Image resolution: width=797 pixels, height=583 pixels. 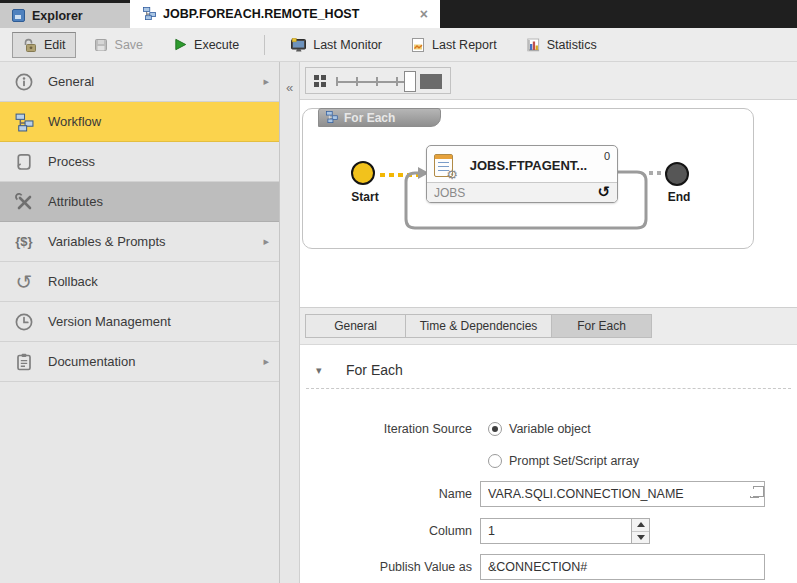 I want to click on sidebar-item-label: Workflow, so click(x=74, y=122).